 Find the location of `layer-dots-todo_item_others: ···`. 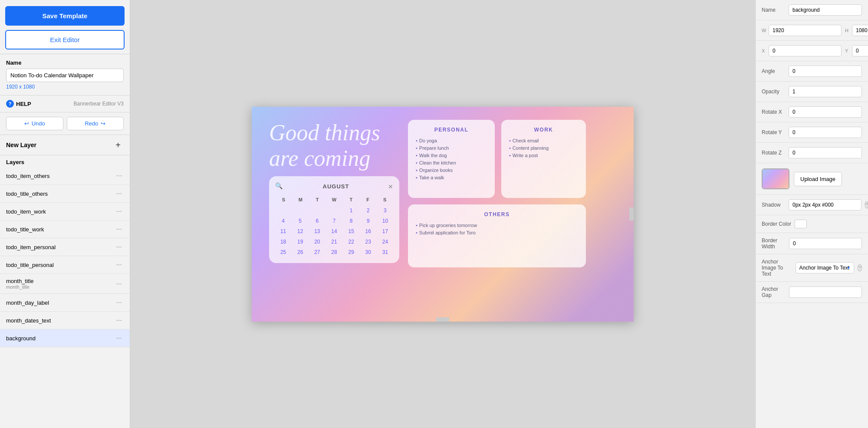

layer-dots-todo_item_others: ··· is located at coordinates (119, 176).